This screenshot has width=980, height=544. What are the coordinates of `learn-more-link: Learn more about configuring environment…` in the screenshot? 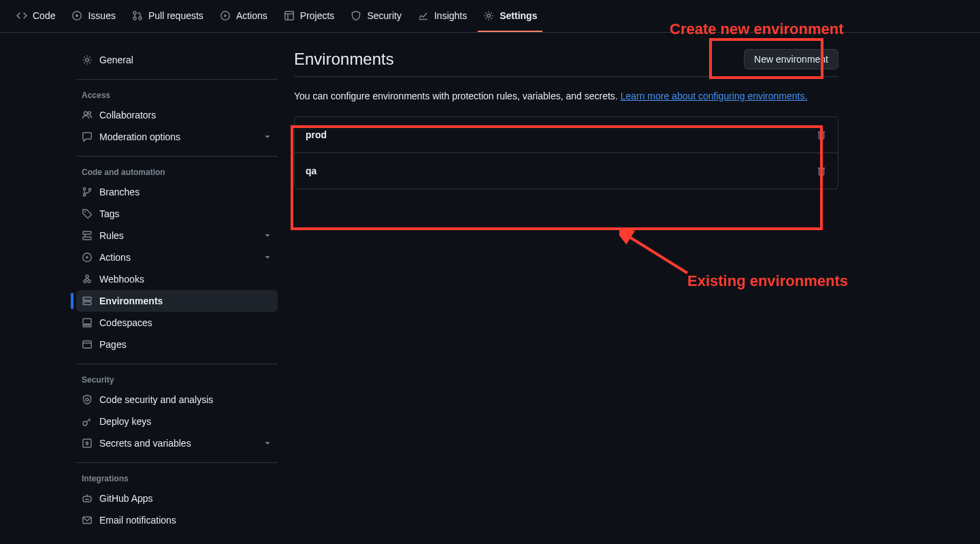 It's located at (715, 96).